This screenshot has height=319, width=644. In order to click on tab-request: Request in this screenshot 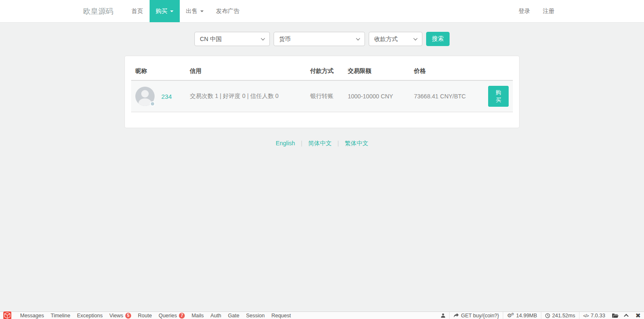, I will do `click(282, 316)`.